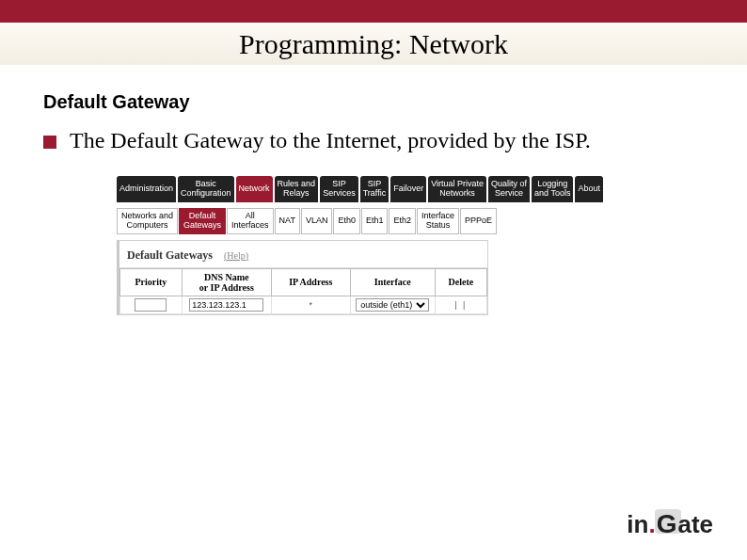 Image resolution: width=747 pixels, height=560 pixels. I want to click on panel-header: Default Gateways (Help), so click(303, 254).